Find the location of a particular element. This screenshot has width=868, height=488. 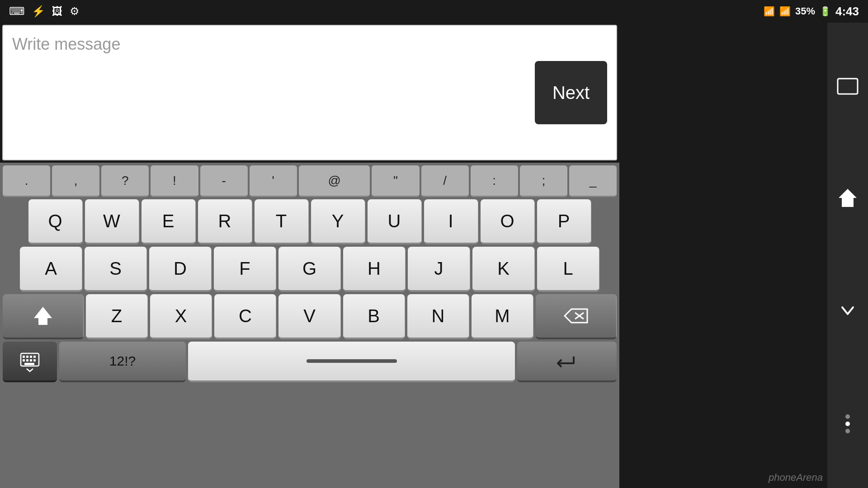

key-q: Q is located at coordinates (56, 222).